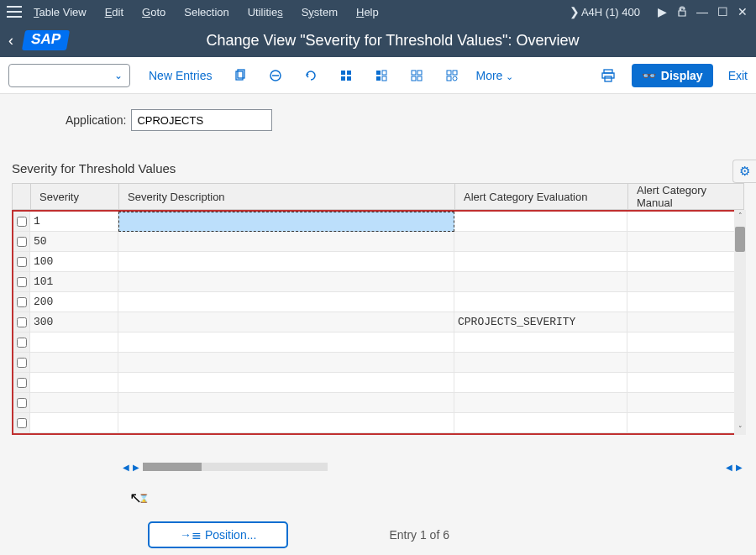 The width and height of the screenshot is (756, 555). Describe the element at coordinates (608, 76) in the screenshot. I see `print-icon` at that location.